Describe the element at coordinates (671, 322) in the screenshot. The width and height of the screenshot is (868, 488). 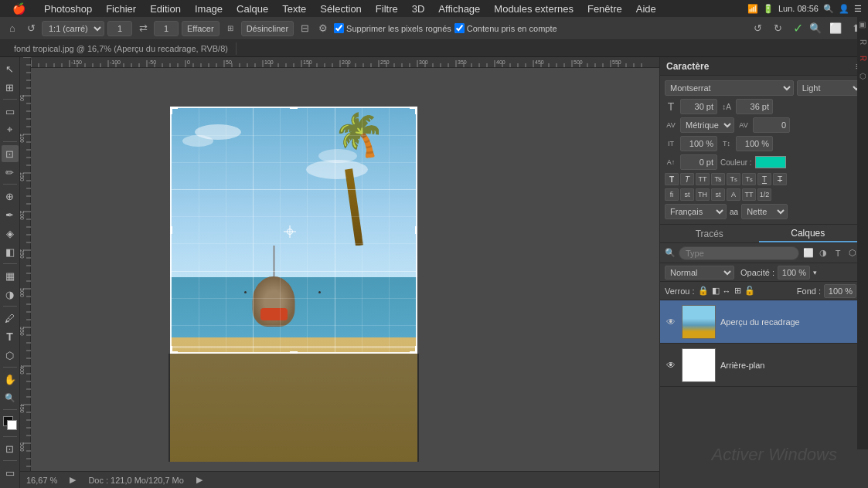
I see `layer-visibility-0: 👁` at that location.